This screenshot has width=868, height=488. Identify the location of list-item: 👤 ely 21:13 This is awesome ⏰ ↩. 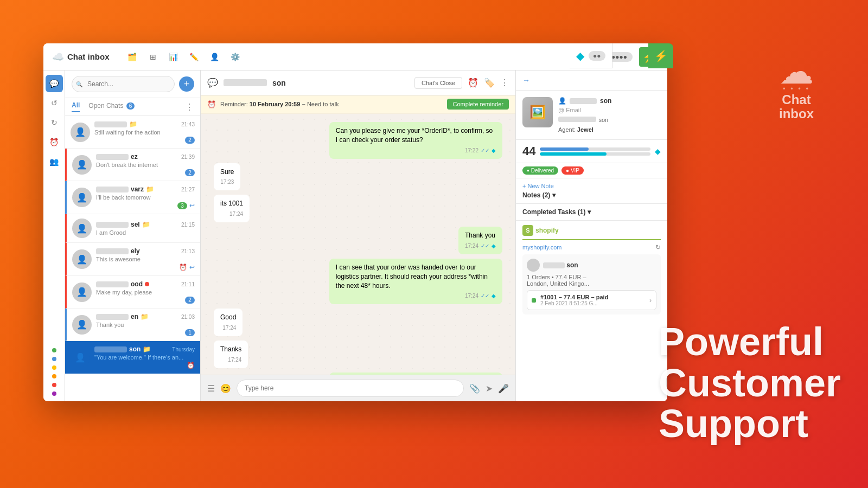
(132, 259).